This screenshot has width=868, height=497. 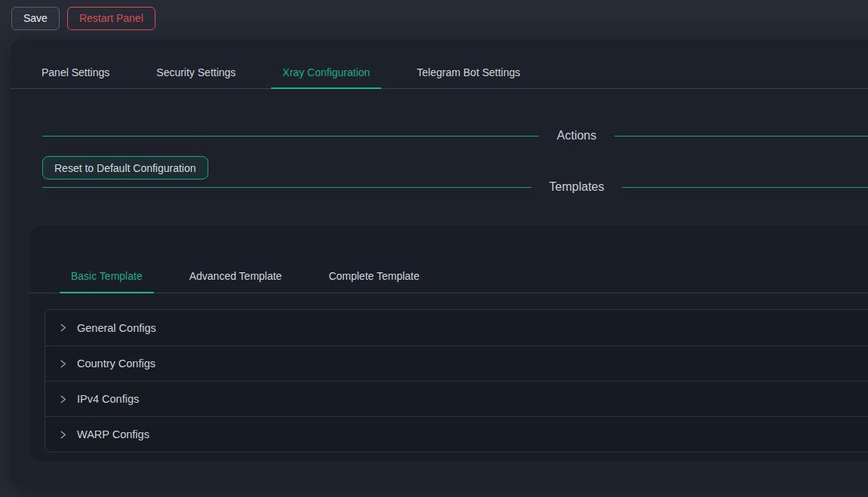 What do you see at coordinates (457, 327) in the screenshot?
I see `collapse-item-general-configs: General Configs` at bounding box center [457, 327].